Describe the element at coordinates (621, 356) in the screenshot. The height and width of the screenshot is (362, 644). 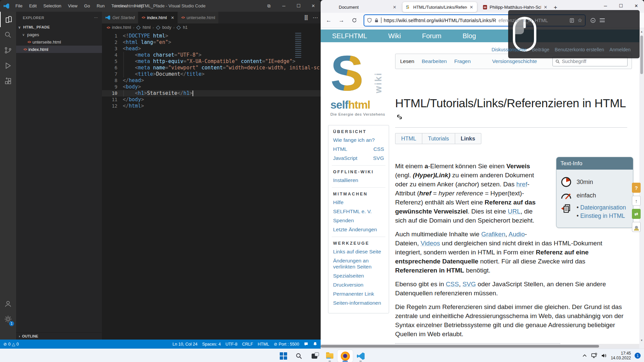
I see `clock: 17:45 14.03.2022` at that location.